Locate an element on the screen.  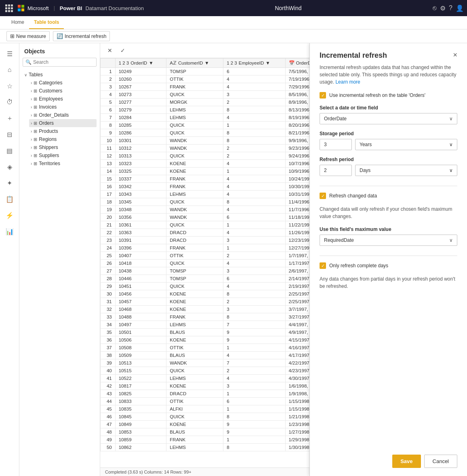
report-icon: ▤ is located at coordinates (10, 151).